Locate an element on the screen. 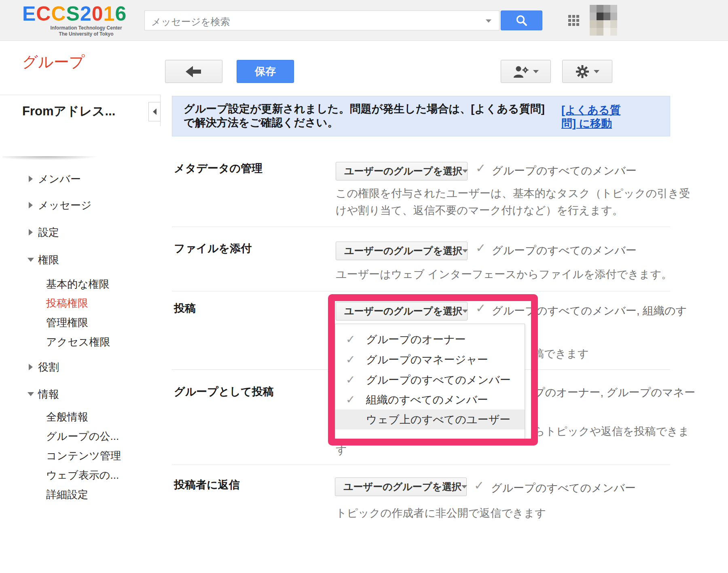  sidebar-item-label: 基本的な権限 is located at coordinates (78, 284).